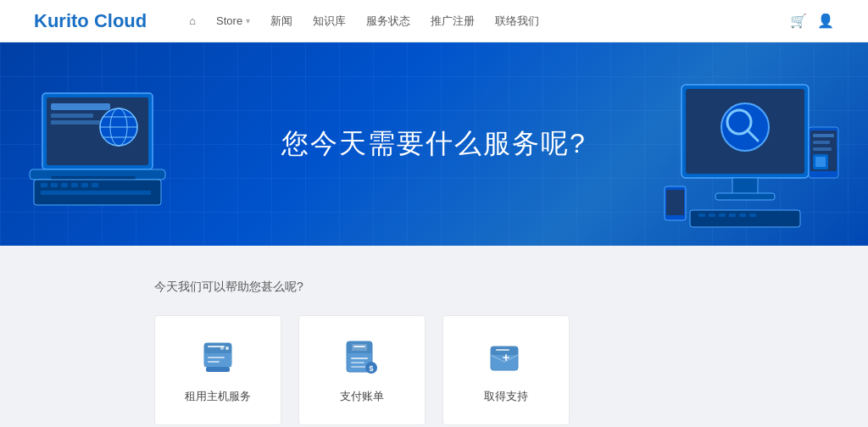  I want to click on hosting-icon, so click(218, 358).